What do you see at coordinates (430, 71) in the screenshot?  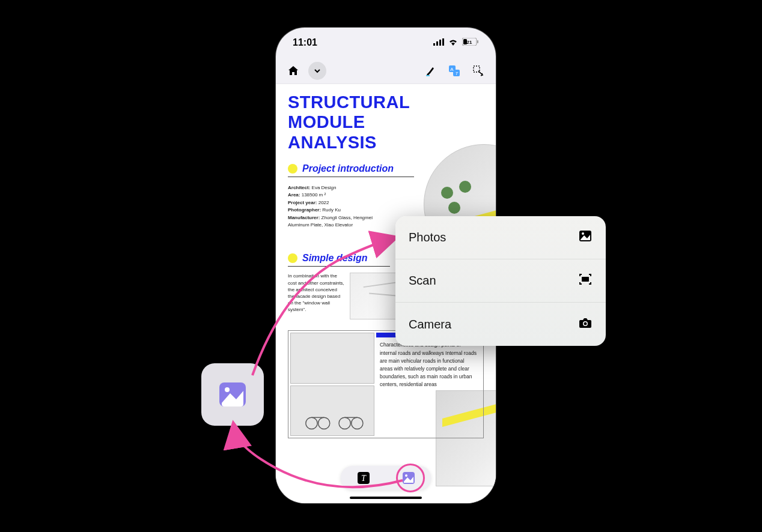 I see `highlighter-button` at bounding box center [430, 71].